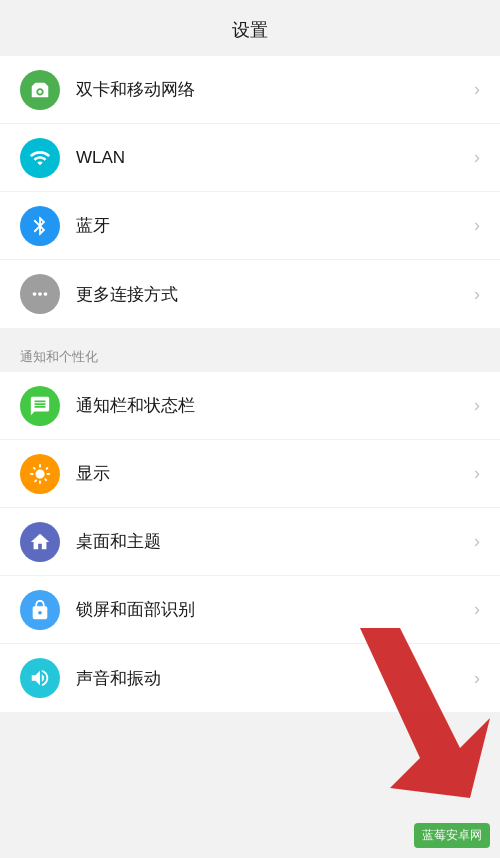 The height and width of the screenshot is (858, 500). Describe the element at coordinates (275, 610) in the screenshot. I see `lock-screen-label: 锁屏和面部识别` at that location.